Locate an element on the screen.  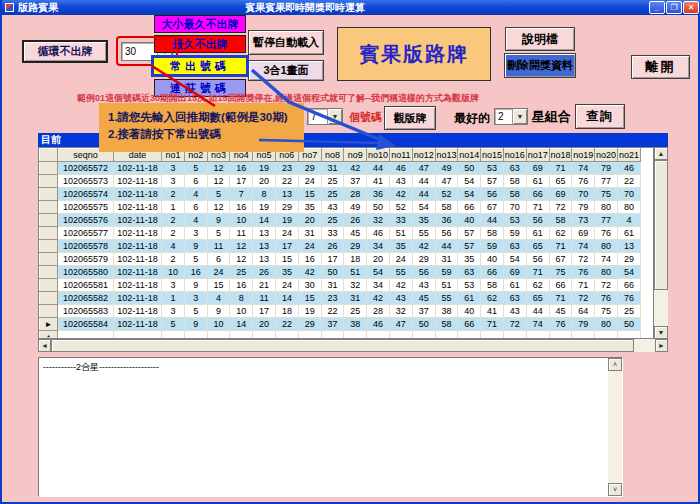
frequent-numbers-button: 常出號碼 is located at coordinates (200, 66).